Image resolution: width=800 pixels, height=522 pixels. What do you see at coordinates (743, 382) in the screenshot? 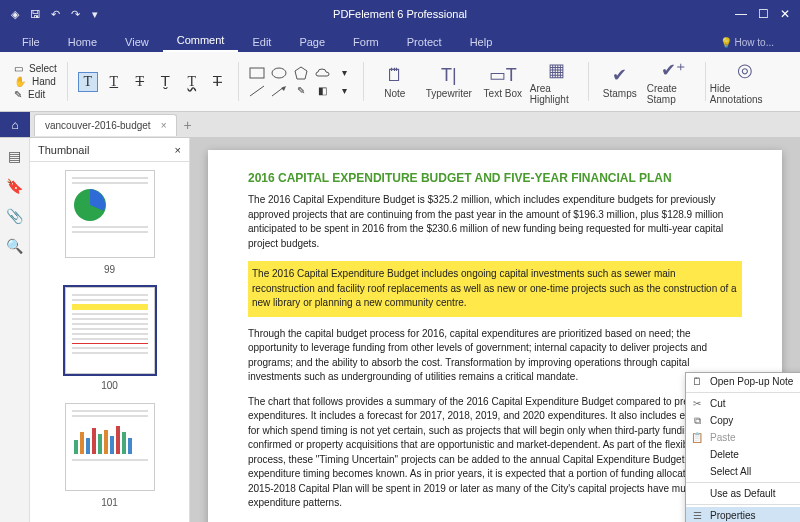
I see `ctx-open-popup-note: 🗒Open Pop-up Note` at bounding box center [743, 382].